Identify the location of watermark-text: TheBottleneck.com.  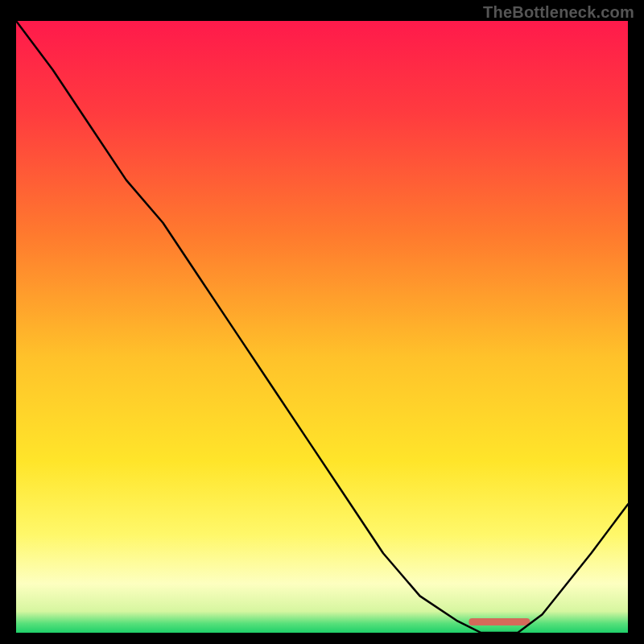
(559, 13).